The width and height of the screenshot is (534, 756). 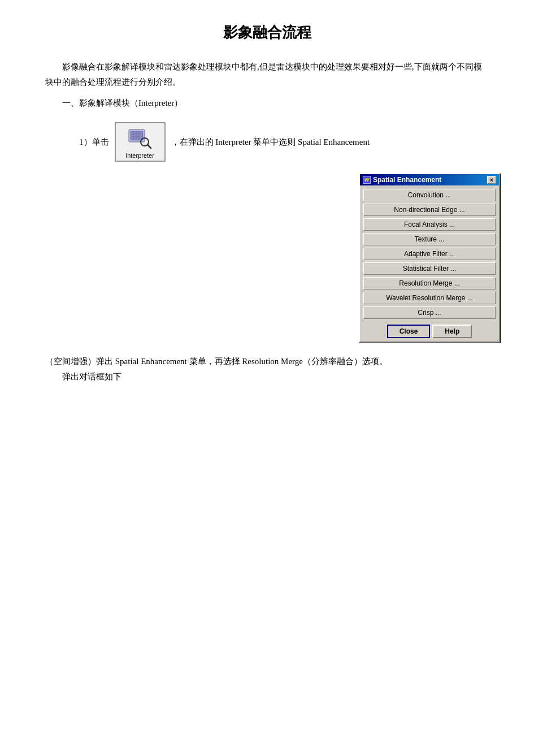 I want to click on non-directional-edge-button: Non-directional Edge ..., so click(x=429, y=210).